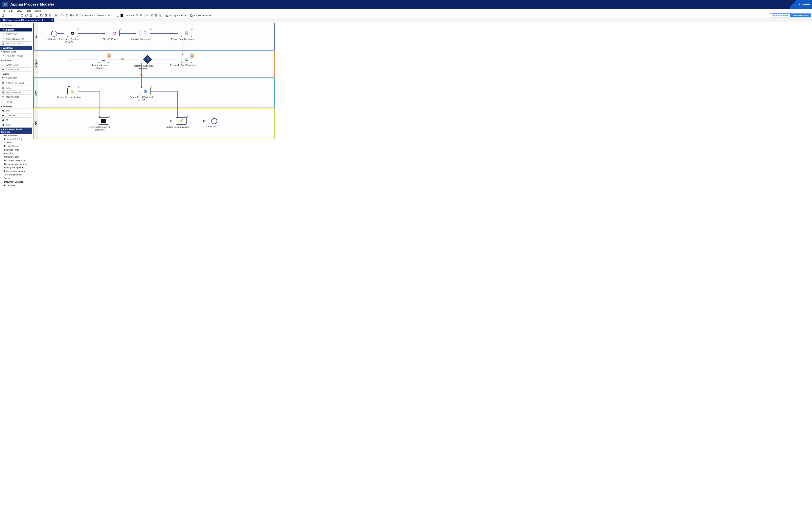 The height and width of the screenshot is (507, 812). Describe the element at coordinates (42, 15) in the screenshot. I see `copy-icon` at that location.